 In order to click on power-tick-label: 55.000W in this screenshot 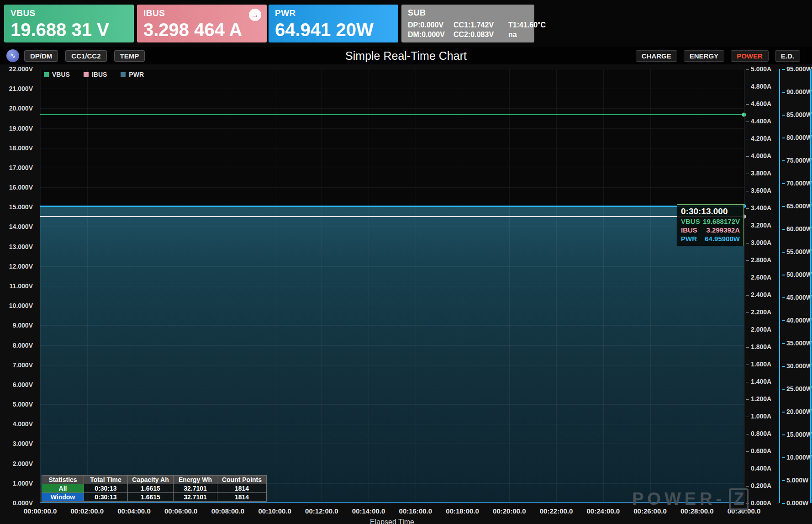, I will do `click(797, 252)`.